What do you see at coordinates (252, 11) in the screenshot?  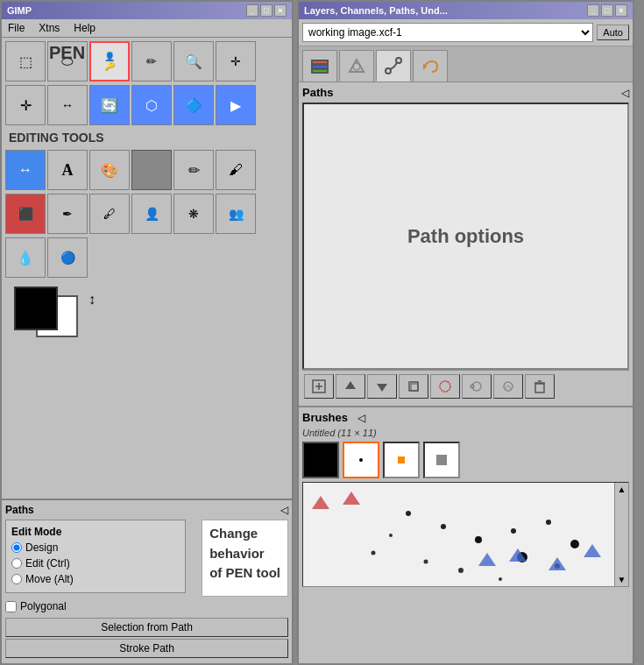 I see `minimize-btn: _` at bounding box center [252, 11].